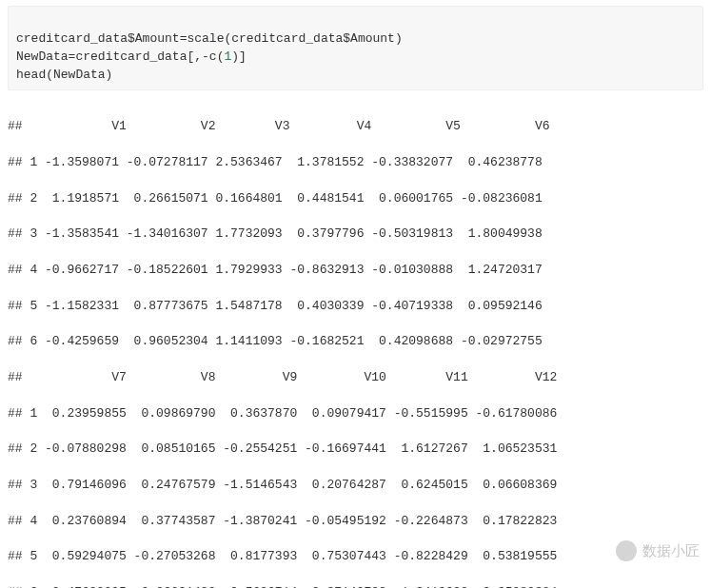 Image resolution: width=711 pixels, height=588 pixels. Describe the element at coordinates (356, 485) in the screenshot. I see `output-row: ## 3 0.79146096 0.24767579 -1.5146543 0.…` at that location.